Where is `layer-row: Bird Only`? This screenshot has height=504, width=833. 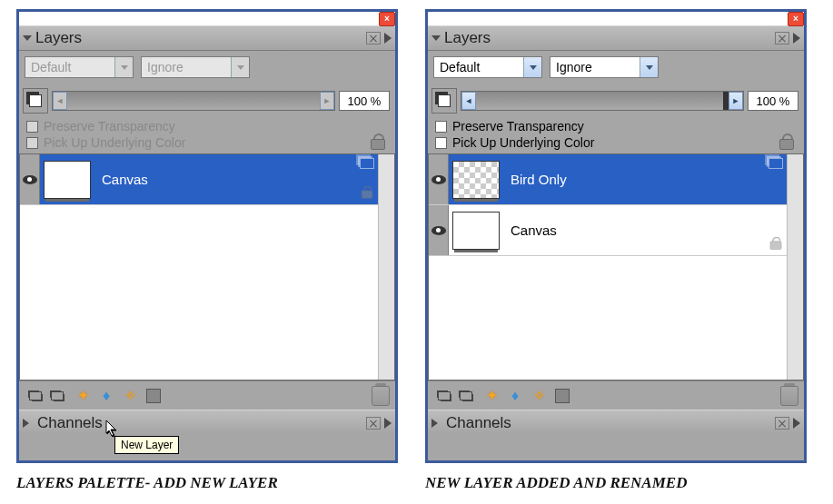 layer-row: Bird Only is located at coordinates (616, 180).